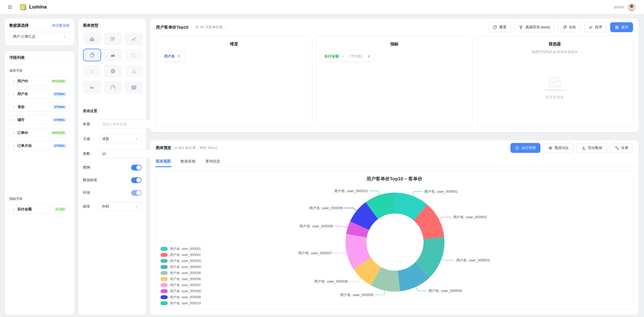 This screenshot has width=644, height=317. What do you see at coordinates (92, 88) in the screenshot?
I see `svg-text: №` at bounding box center [92, 88].